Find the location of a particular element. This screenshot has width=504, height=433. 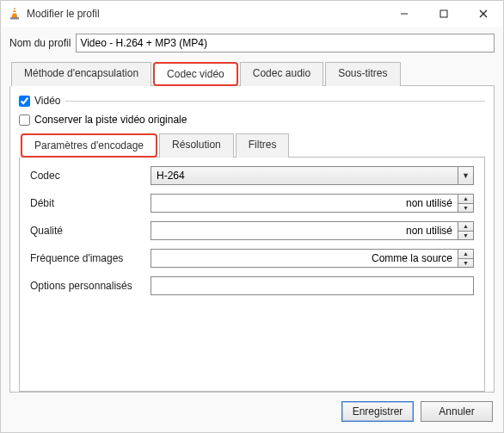

tab-resolution: Résolution is located at coordinates (196, 145).